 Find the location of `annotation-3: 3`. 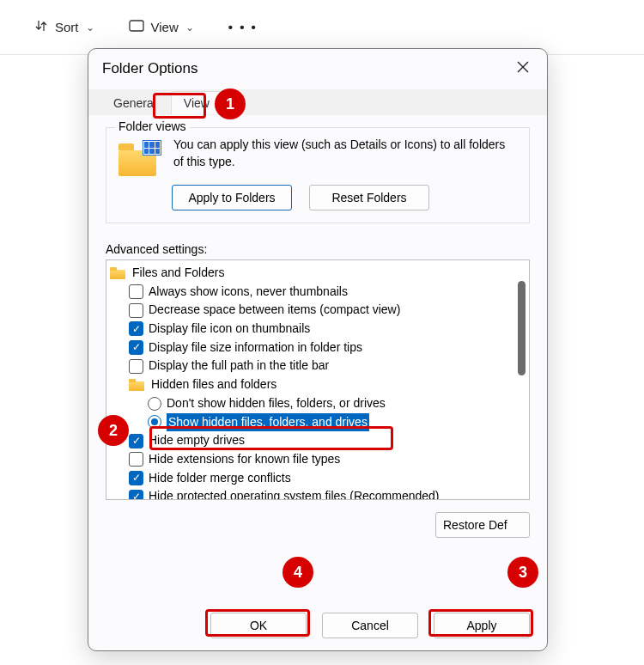

annotation-3: 3 is located at coordinates (523, 572).